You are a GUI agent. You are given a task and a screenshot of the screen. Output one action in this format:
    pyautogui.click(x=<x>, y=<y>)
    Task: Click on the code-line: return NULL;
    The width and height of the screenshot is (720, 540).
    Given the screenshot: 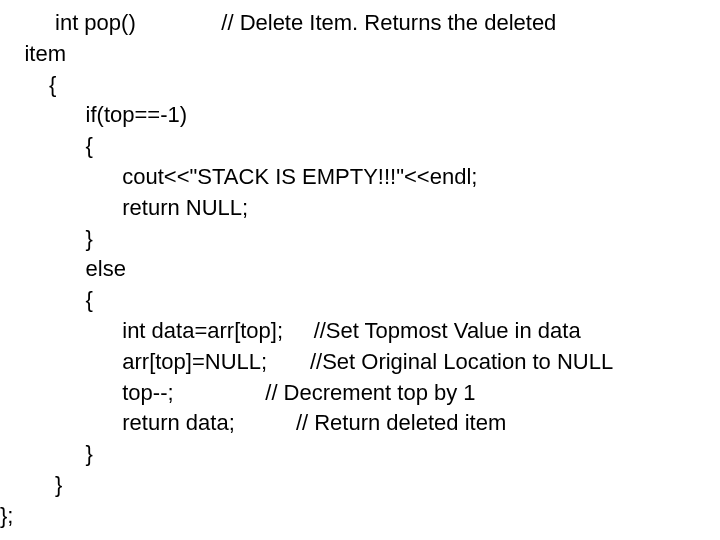 What is the action you would take?
    pyautogui.click(x=360, y=208)
    